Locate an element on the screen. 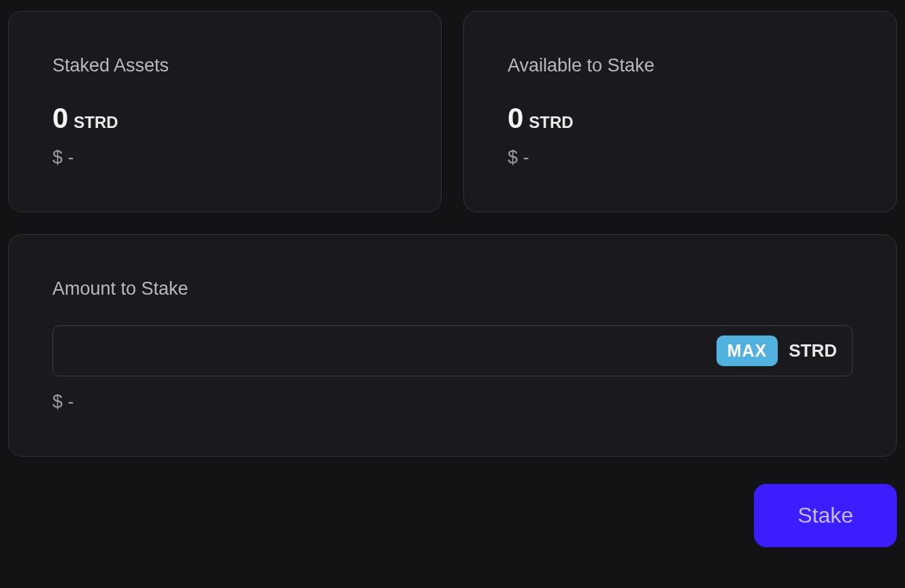 Image resolution: width=905 pixels, height=588 pixels. stake-button: Stake is located at coordinates (825, 516).